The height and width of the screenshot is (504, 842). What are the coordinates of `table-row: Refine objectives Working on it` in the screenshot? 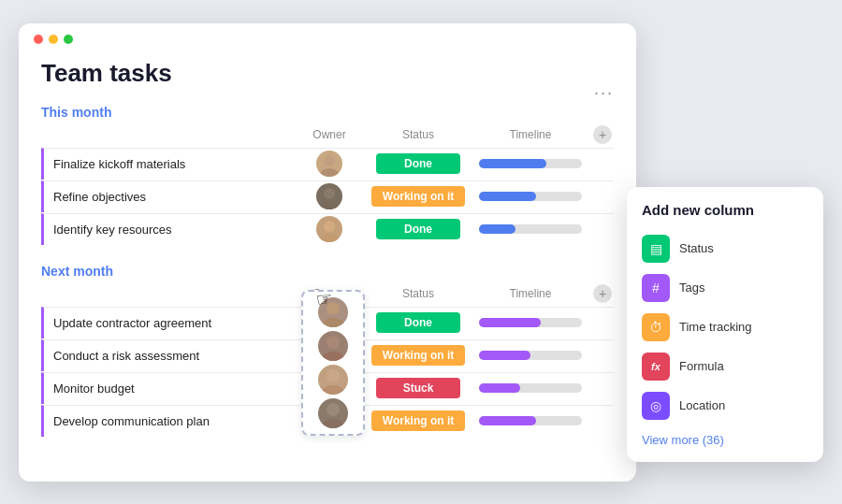 It's located at (327, 196).